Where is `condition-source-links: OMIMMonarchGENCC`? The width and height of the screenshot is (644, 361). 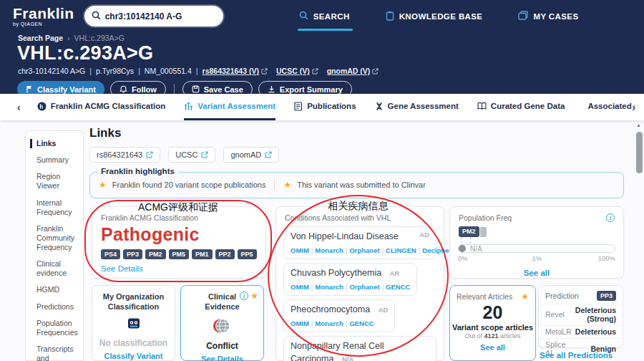
condition-source-links: OMIMMonarchGENCC is located at coordinates (339, 322).